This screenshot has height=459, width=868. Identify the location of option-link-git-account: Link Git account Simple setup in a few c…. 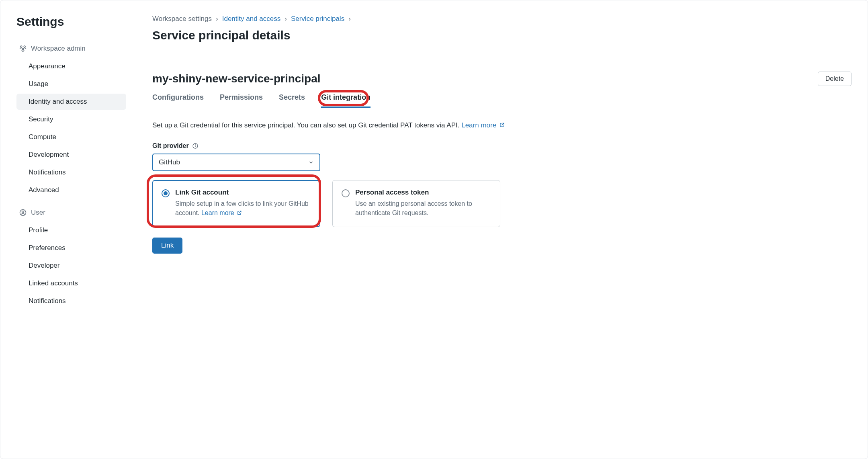
(236, 203).